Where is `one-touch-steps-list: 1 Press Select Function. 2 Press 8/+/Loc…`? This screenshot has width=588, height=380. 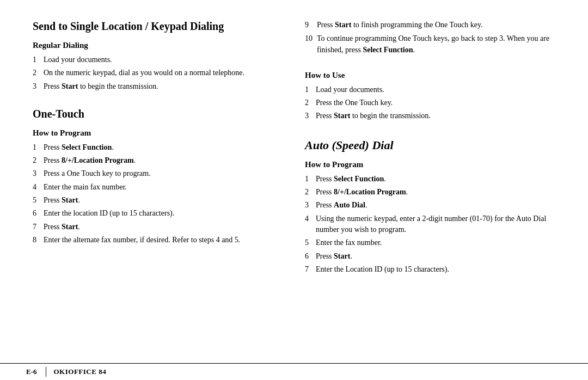 one-touch-steps-list: 1 Press Select Function. 2 Press 8/+/Loc… is located at coordinates (158, 194).